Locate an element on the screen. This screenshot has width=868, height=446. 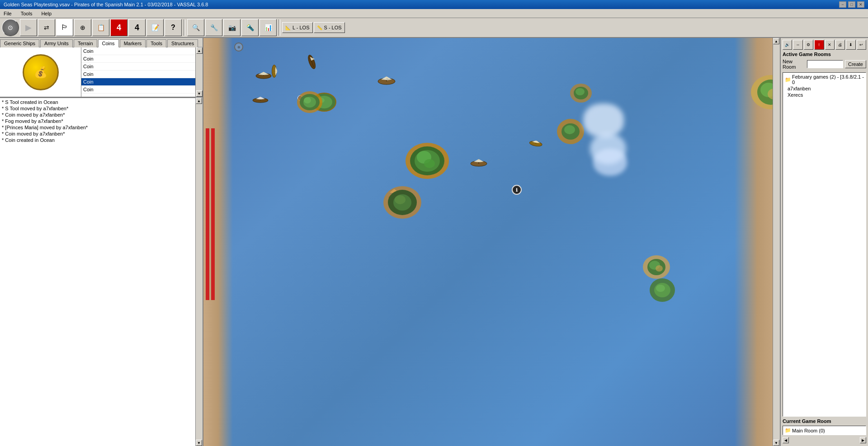
piece-list: Coin Coin Coin Coin Coin Coin is located at coordinates (138, 72).